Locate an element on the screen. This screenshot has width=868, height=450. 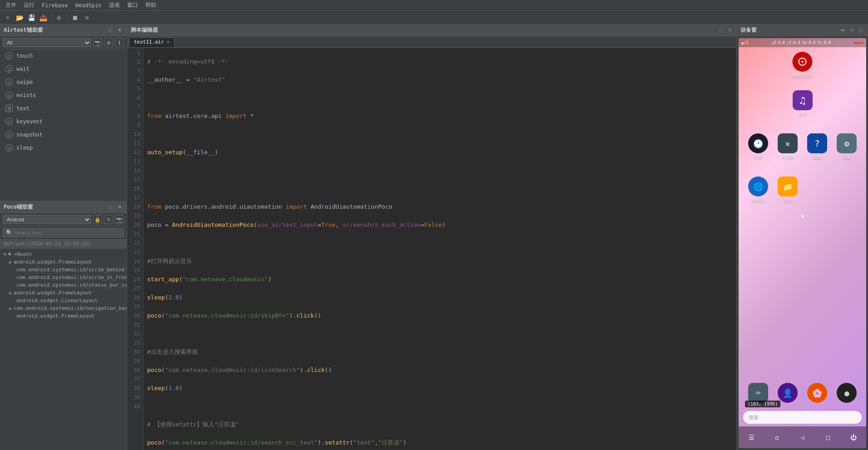
app-contacts-wrap: 👤 is located at coordinates (788, 393).